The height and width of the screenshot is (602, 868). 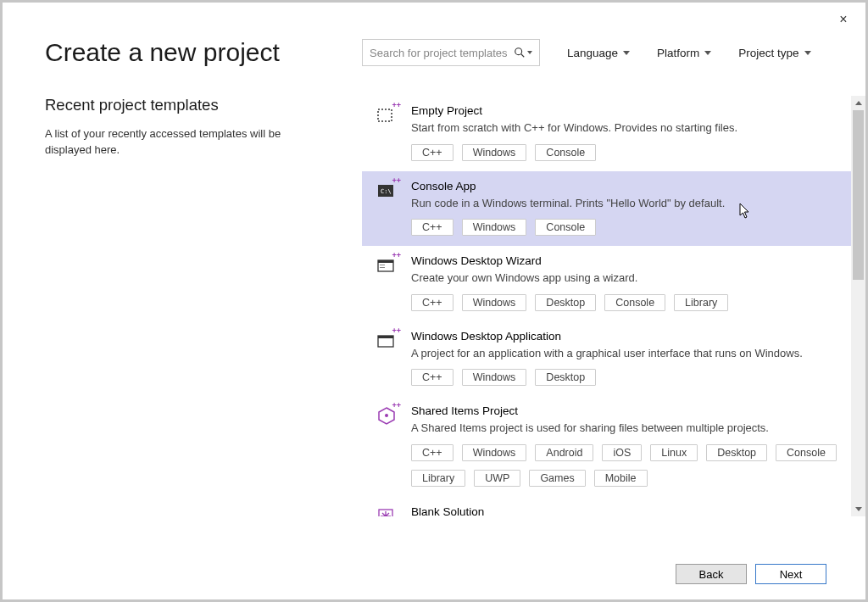 I want to click on template-tags: C++WindowsDesktop, so click(x=624, y=377).